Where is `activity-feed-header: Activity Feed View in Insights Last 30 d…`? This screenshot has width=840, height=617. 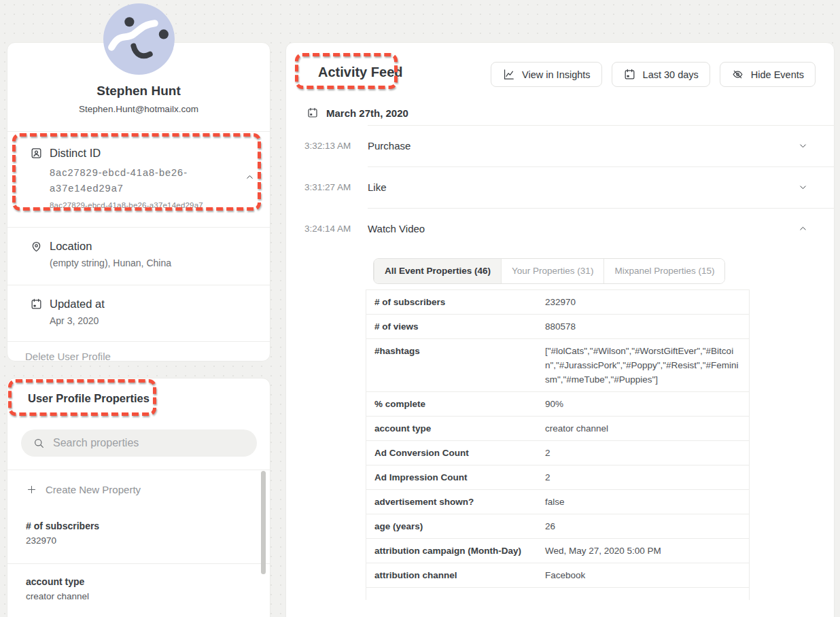 activity-feed-header: Activity Feed View in Insights Last 30 d… is located at coordinates (560, 65).